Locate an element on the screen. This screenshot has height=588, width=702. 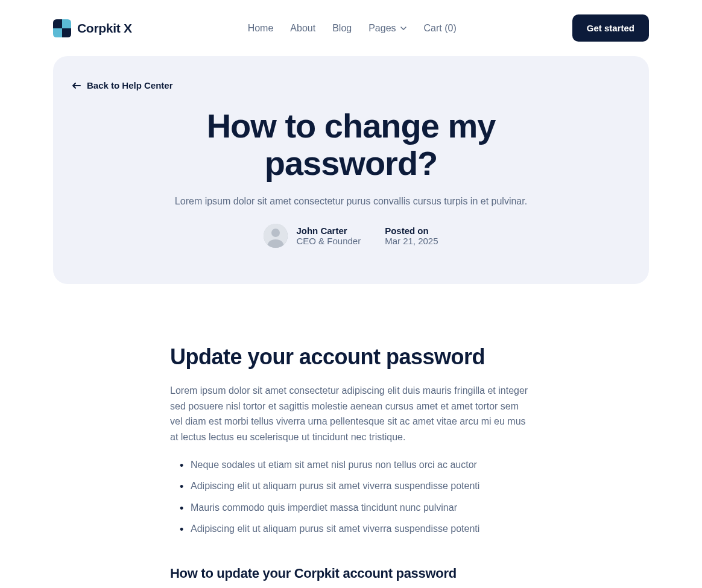
nav-about: About is located at coordinates (303, 28).